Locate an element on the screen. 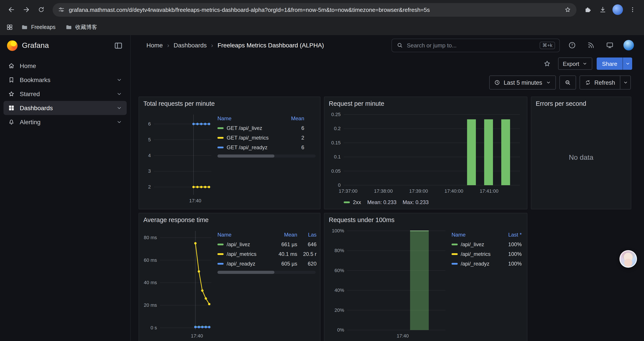 Image resolution: width=644 pixels, height=341 pixels. sidebar-item-home: Home is located at coordinates (65, 66).